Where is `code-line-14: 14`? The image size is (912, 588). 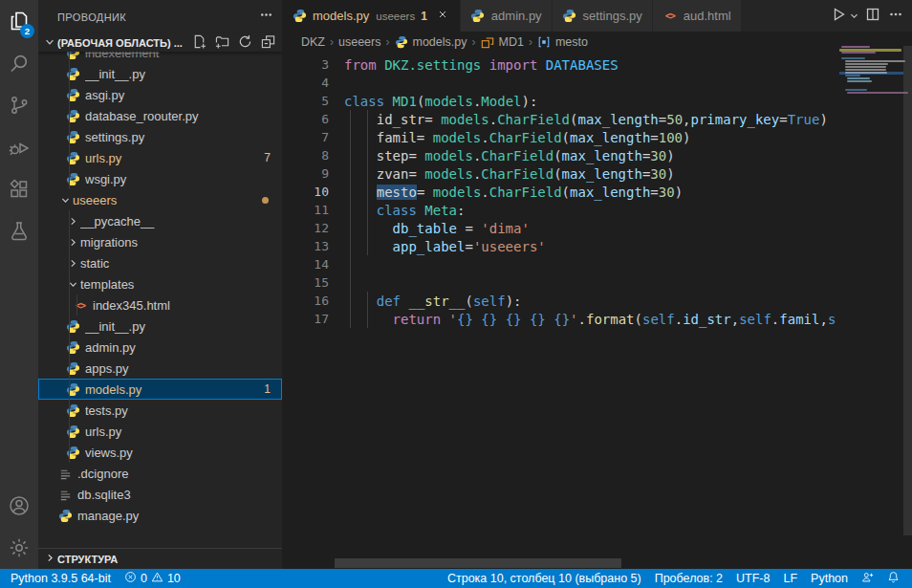 code-line-14: 14 is located at coordinates (558, 264).